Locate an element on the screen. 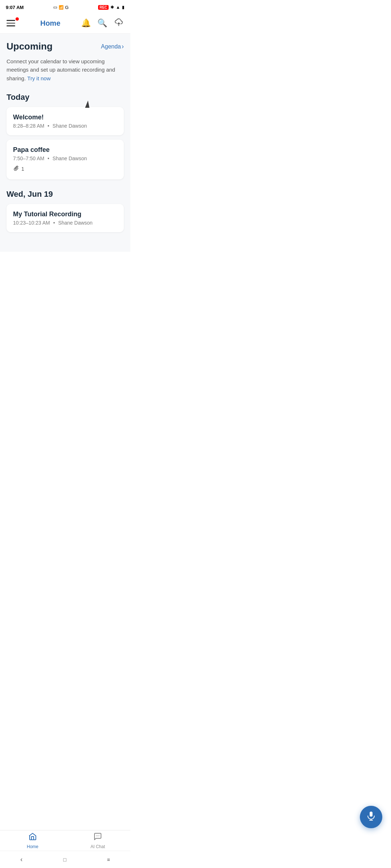 Image resolution: width=391 pixels, height=868 pixels. event-title: My Tutorial Recording is located at coordinates (65, 214).